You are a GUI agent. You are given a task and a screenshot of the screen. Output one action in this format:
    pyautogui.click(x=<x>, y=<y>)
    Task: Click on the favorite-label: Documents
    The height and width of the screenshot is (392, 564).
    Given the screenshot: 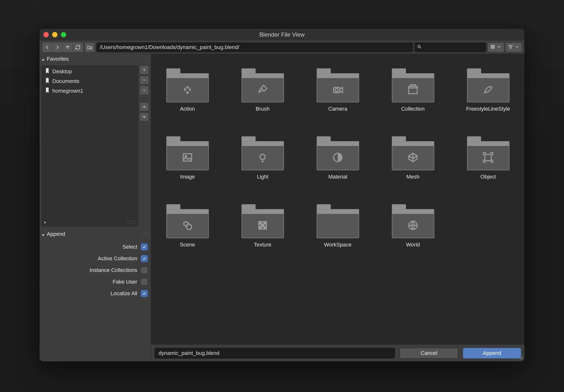 What is the action you would take?
    pyautogui.click(x=66, y=81)
    